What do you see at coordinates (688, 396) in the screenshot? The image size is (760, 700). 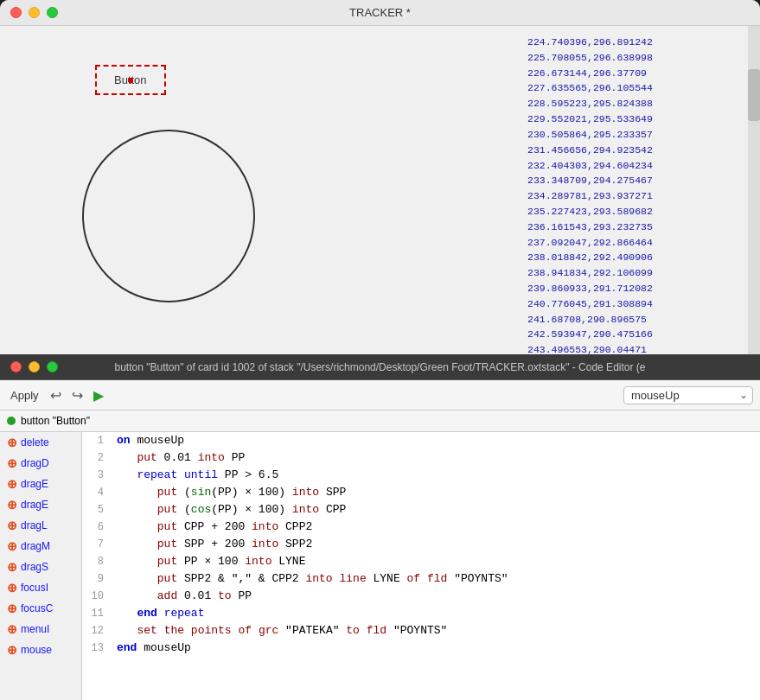 I see `handler-select-wrapper: mouseUp mouseDown mouseEnter mouseLeave …` at bounding box center [688, 396].